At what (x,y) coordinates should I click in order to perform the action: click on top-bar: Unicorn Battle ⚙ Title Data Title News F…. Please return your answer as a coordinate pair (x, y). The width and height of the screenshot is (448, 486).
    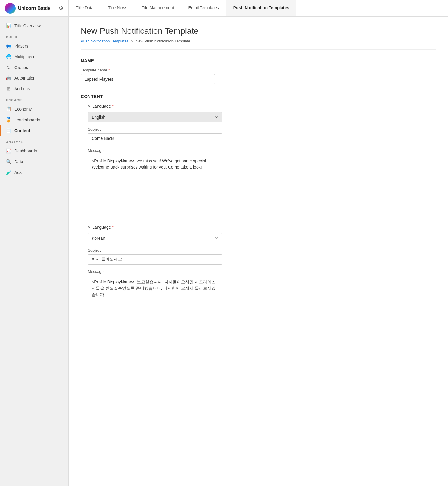
    Looking at the image, I should click on (224, 8).